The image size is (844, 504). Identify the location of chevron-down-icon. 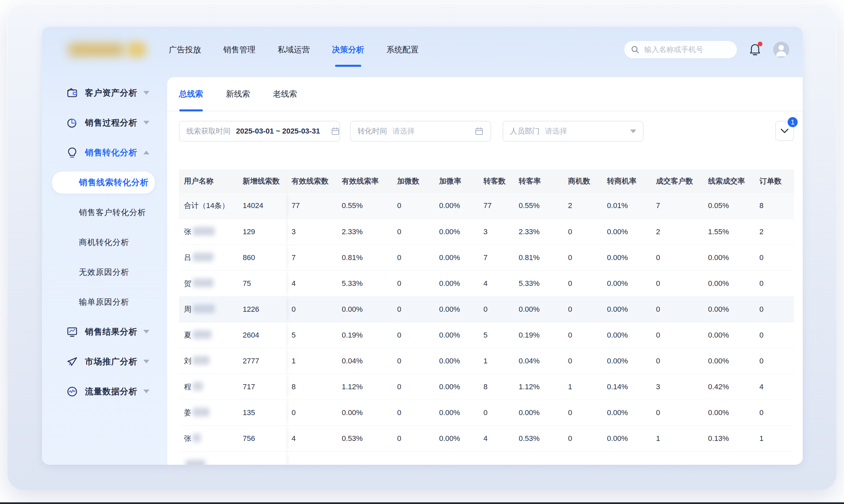
(146, 123).